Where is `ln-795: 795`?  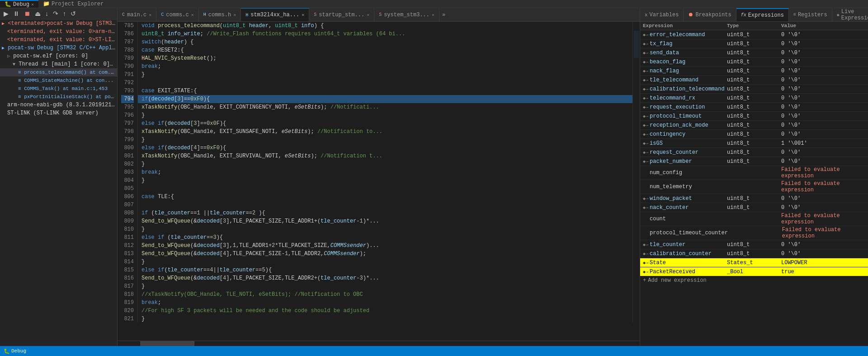
ln-795: 795 is located at coordinates (127, 107).